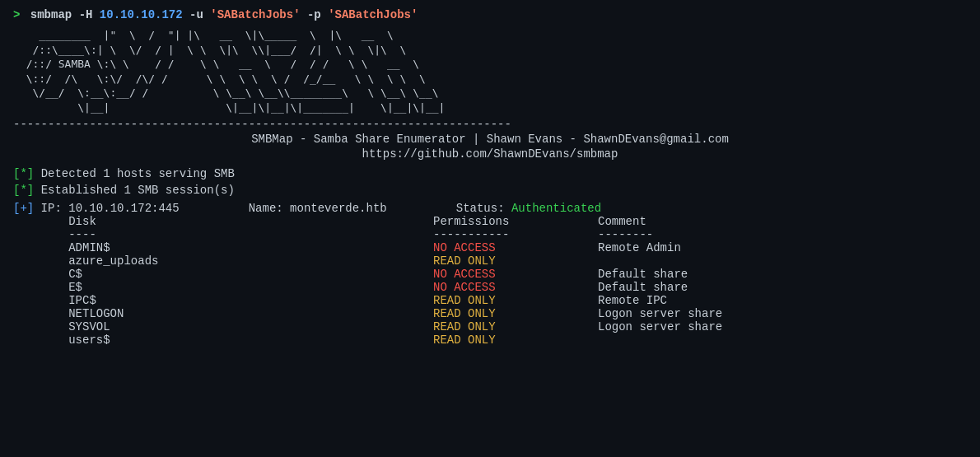  What do you see at coordinates (223, 314) in the screenshot?
I see `disk-name: NETLOGON` at bounding box center [223, 314].